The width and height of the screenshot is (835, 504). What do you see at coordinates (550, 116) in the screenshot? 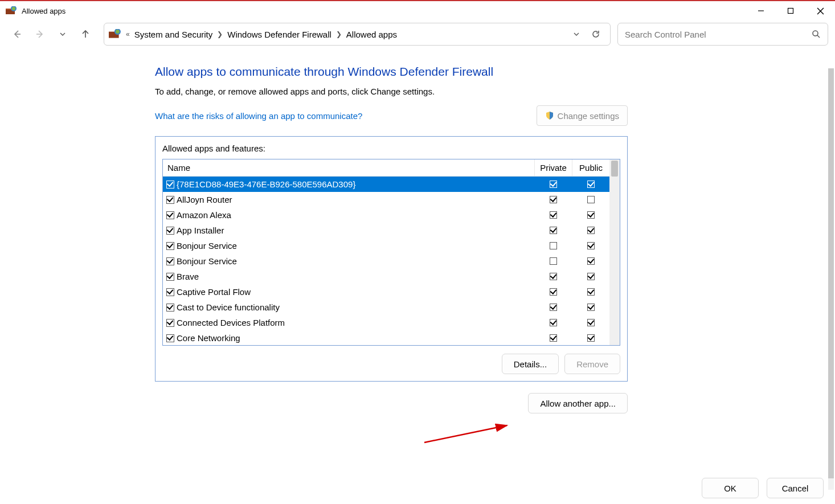
I see `shield-icon` at bounding box center [550, 116].